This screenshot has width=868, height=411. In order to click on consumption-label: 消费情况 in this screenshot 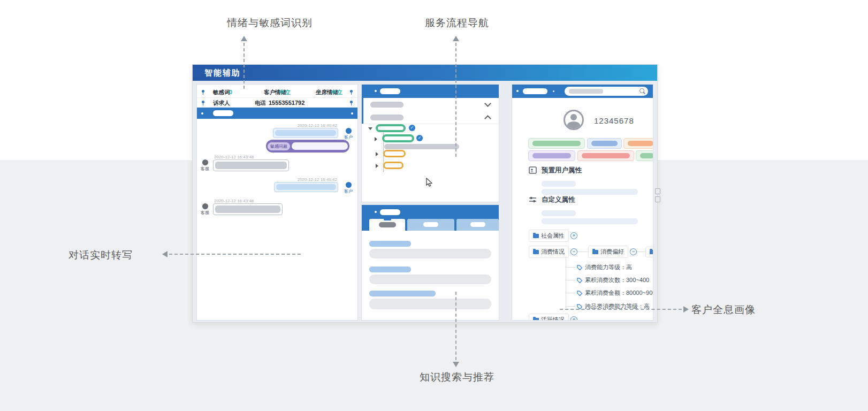, I will do `click(553, 252)`.